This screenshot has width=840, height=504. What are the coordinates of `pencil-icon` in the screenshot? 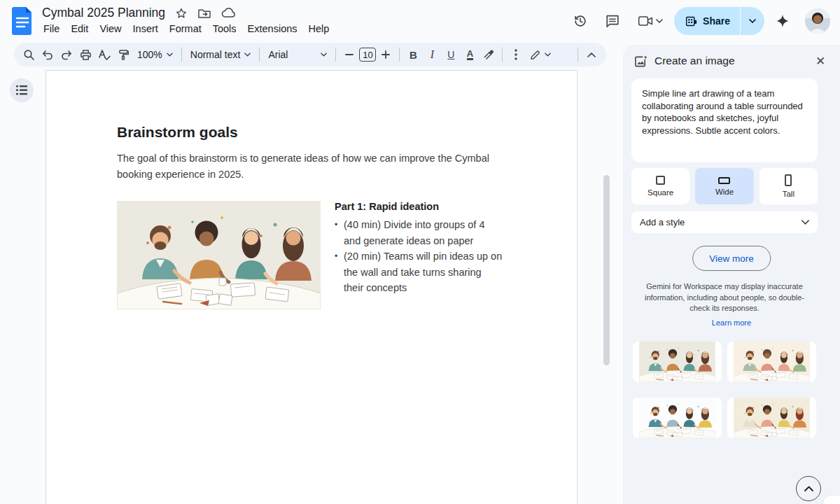 It's located at (535, 55).